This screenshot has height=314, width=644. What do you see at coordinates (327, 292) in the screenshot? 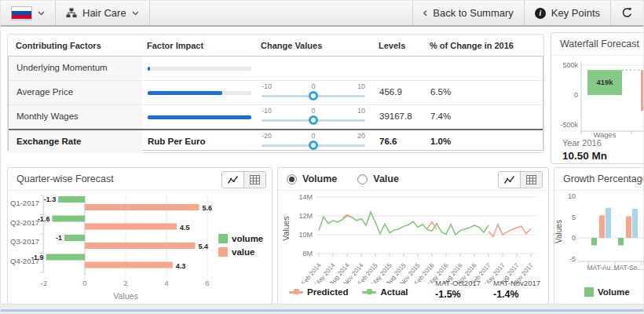
I see `legend-label: Predicted` at bounding box center [327, 292].